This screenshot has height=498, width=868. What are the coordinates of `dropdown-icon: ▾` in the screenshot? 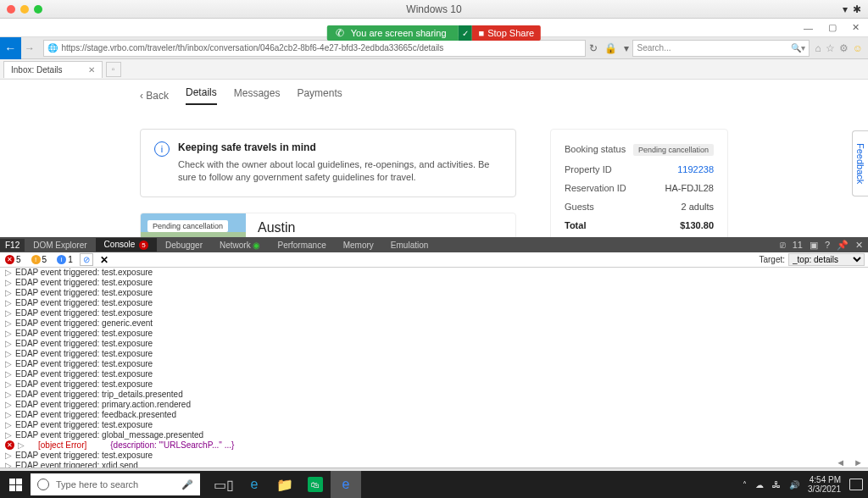 It's located at (626, 48).